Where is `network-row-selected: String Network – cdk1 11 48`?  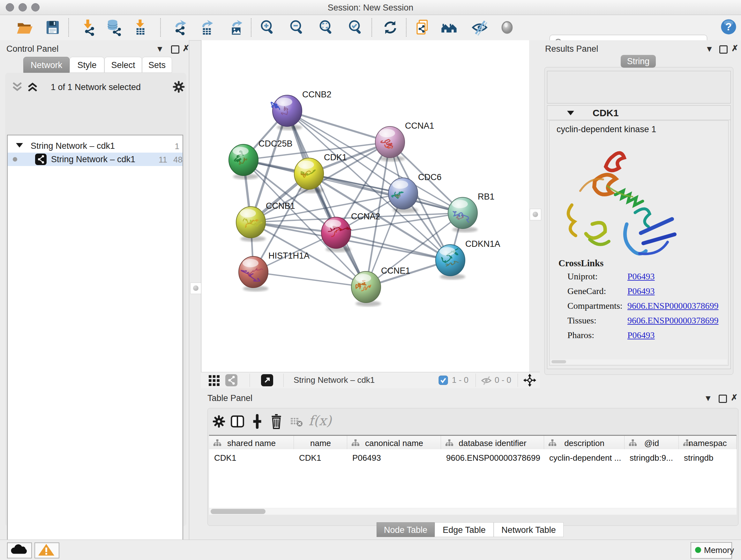 network-row-selected: String Network – cdk1 11 48 is located at coordinates (95, 159).